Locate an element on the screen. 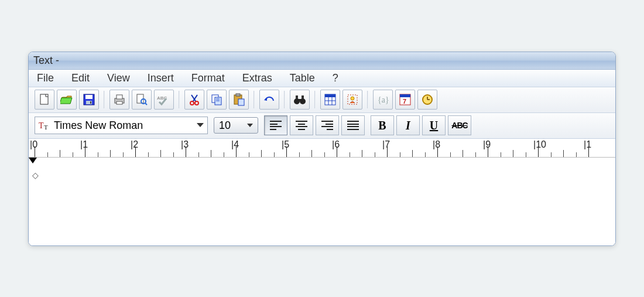 This screenshot has width=644, height=297. bold-button: B is located at coordinates (382, 125).